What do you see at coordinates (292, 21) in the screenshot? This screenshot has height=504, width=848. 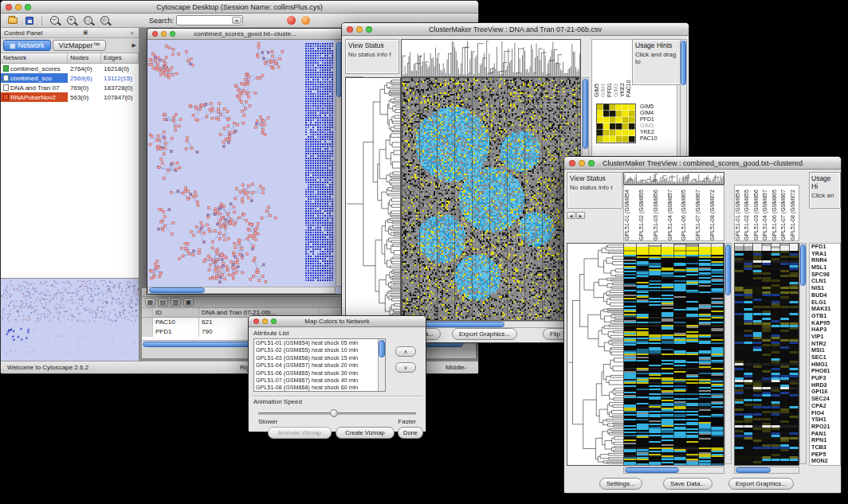 I see `error-indicator-icon` at bounding box center [292, 21].